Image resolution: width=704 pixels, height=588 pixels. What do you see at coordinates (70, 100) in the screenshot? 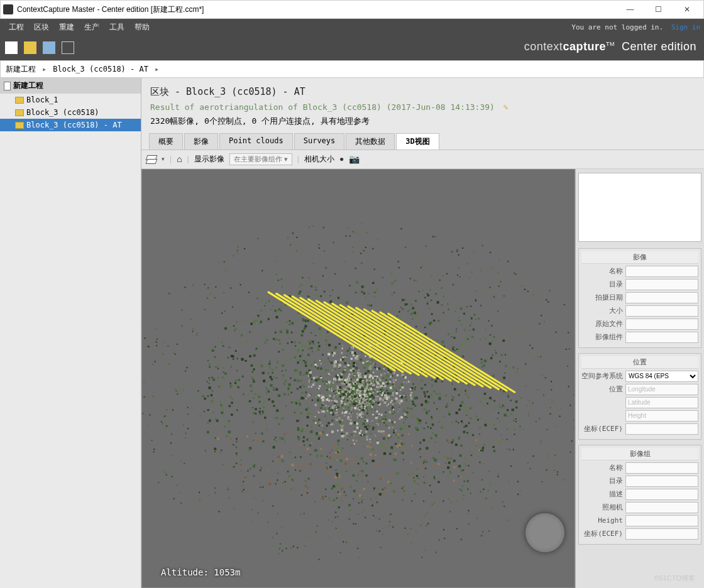
I see `tree-node-block1: Block_1` at bounding box center [70, 100].